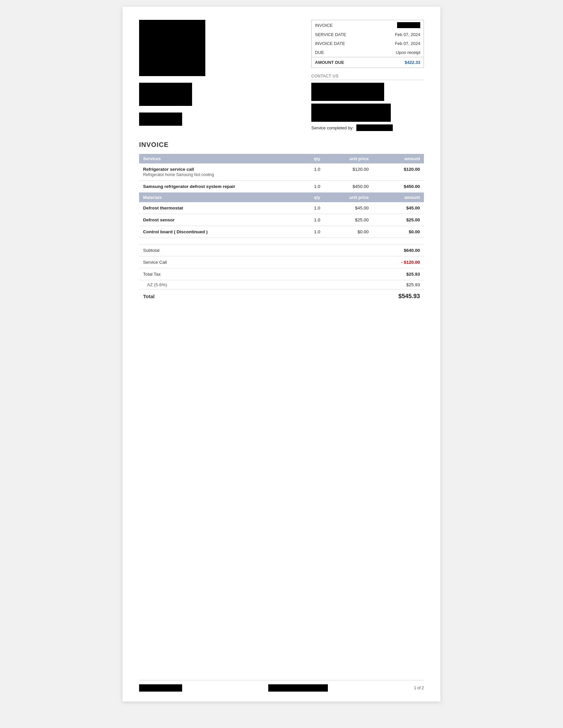 This screenshot has width=563, height=728. What do you see at coordinates (282, 241) in the screenshot?
I see `spacer-row` at bounding box center [282, 241].